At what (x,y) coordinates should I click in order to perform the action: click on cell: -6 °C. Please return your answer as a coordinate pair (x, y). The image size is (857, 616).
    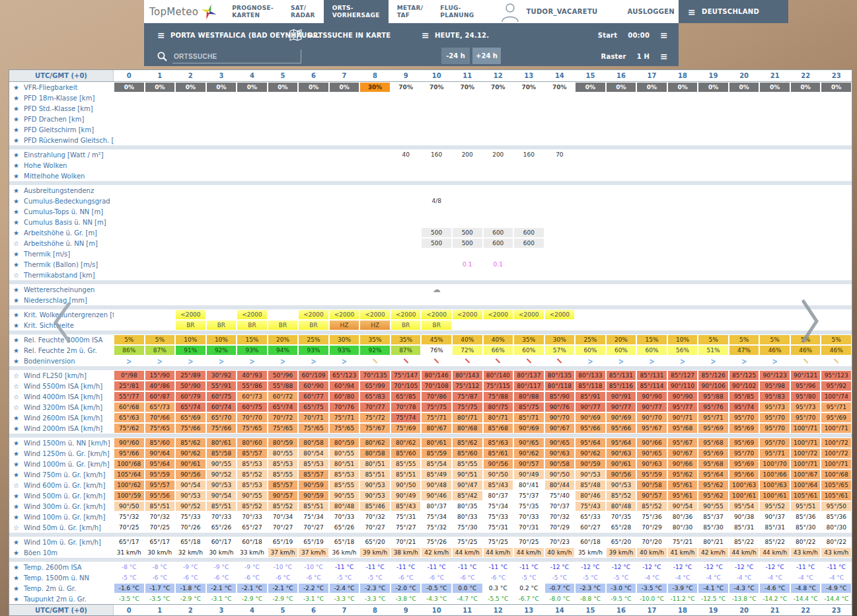
    Looking at the image, I should click on (313, 578).